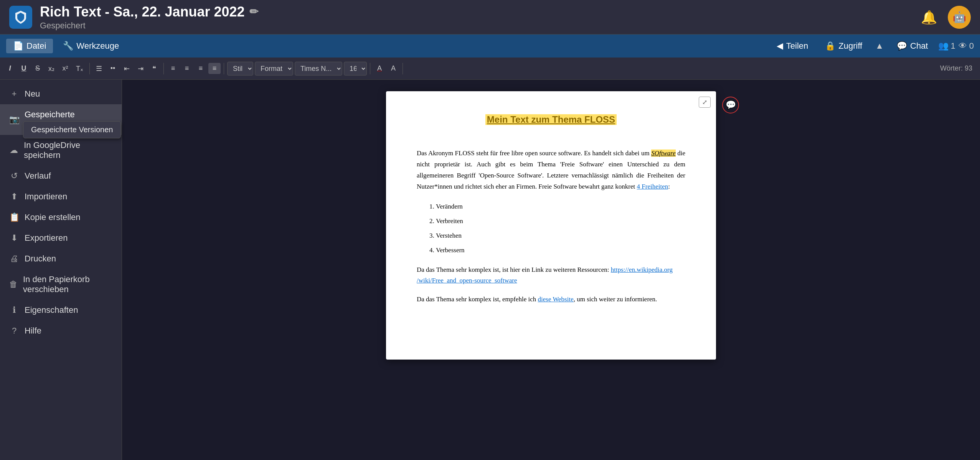  Describe the element at coordinates (61, 259) in the screenshot. I see `sidebar-item-print: 🖨 Drucken` at that location.